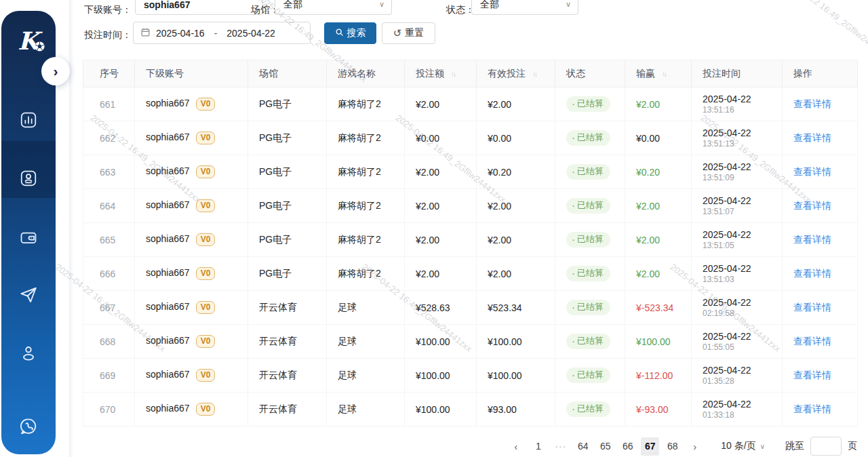 Image resolution: width=868 pixels, height=457 pixels. Describe the element at coordinates (28, 428) in the screenshot. I see `phone-bubble-icon` at that location.